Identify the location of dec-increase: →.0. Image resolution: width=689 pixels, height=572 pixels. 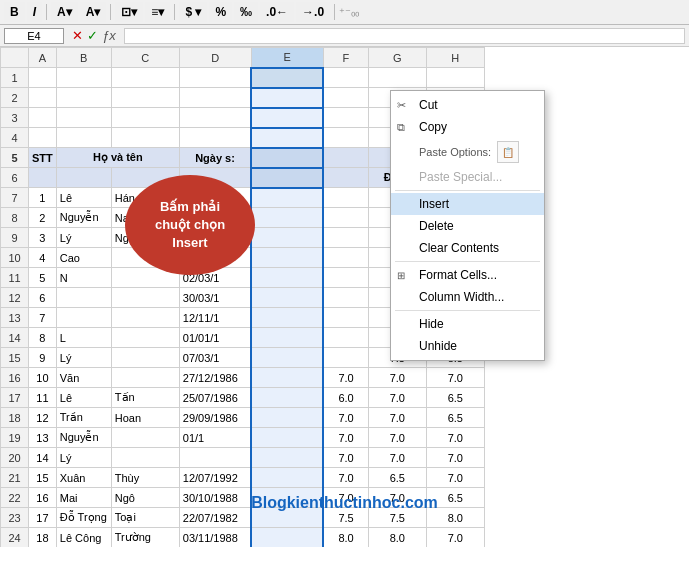
(313, 12).